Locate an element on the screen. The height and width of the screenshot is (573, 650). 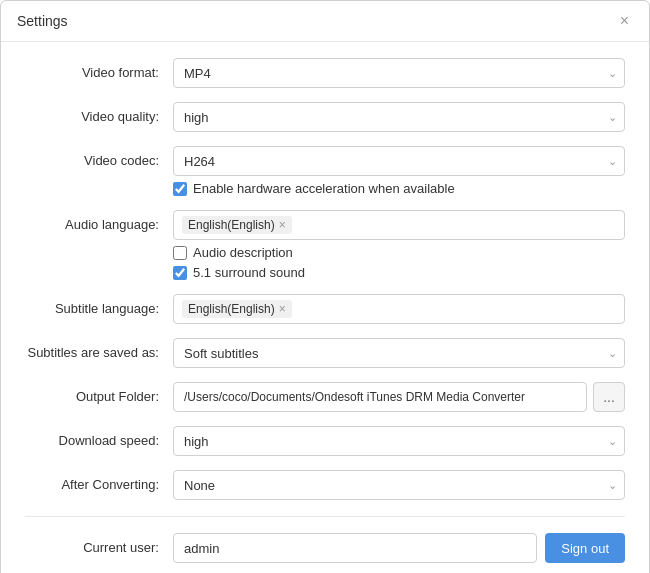
current-user-wrap: Sign out is located at coordinates (399, 548).